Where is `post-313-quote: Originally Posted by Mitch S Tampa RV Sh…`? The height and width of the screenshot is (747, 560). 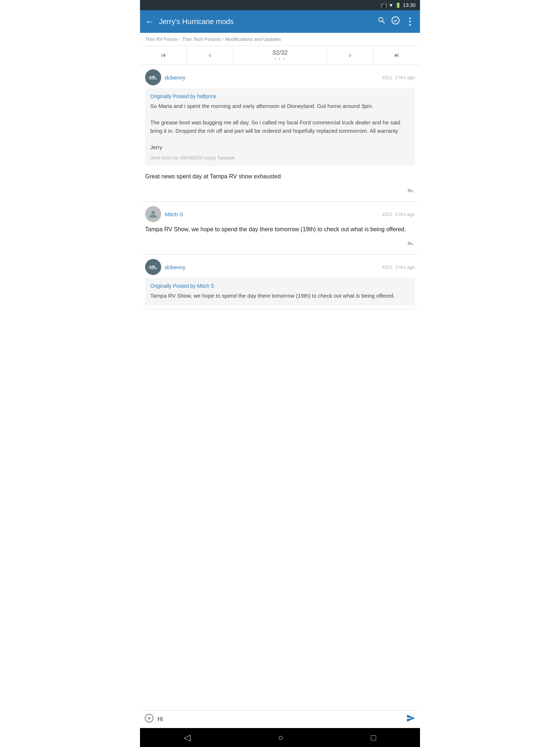 post-313-quote: Originally Posted by Mitch S Tampa RV Sh… is located at coordinates (280, 292).